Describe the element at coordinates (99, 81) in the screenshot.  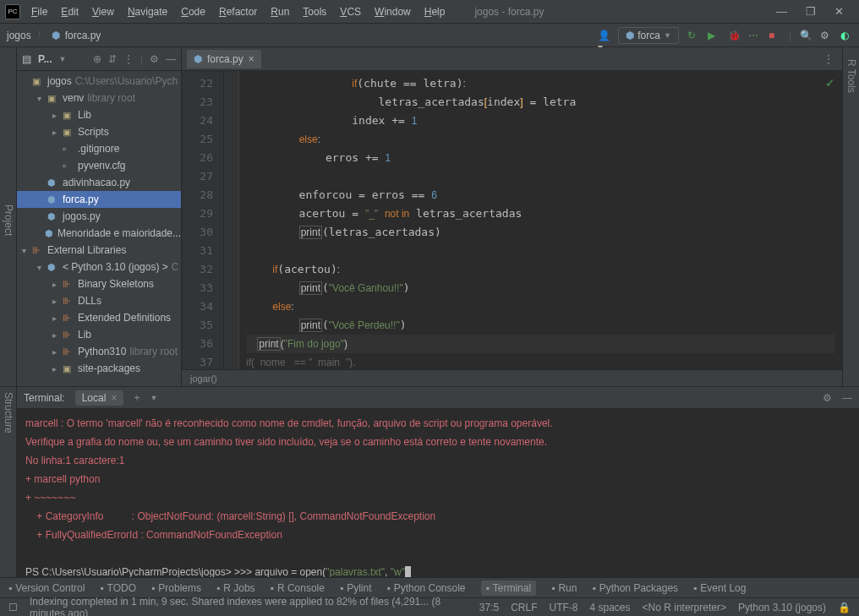
I see `tree-item-jogos: ▣jogosC:\Users\Usuario\Pych` at that location.